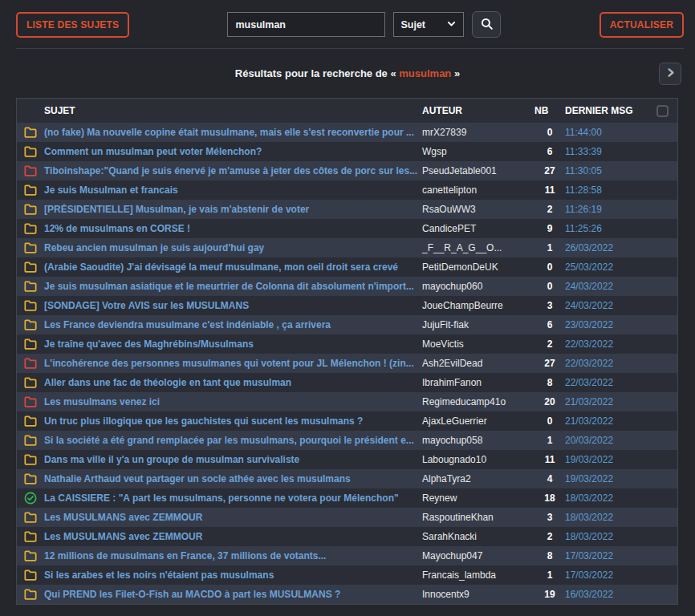 This screenshot has width=695, height=616. I want to click on topic-title-link: Comment un musulman peut voter Mélenchon…, so click(233, 152).